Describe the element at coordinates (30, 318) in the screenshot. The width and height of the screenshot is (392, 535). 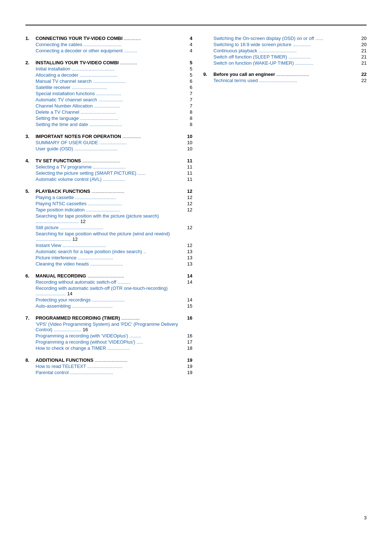
I see `section-number: 7.` at that location.